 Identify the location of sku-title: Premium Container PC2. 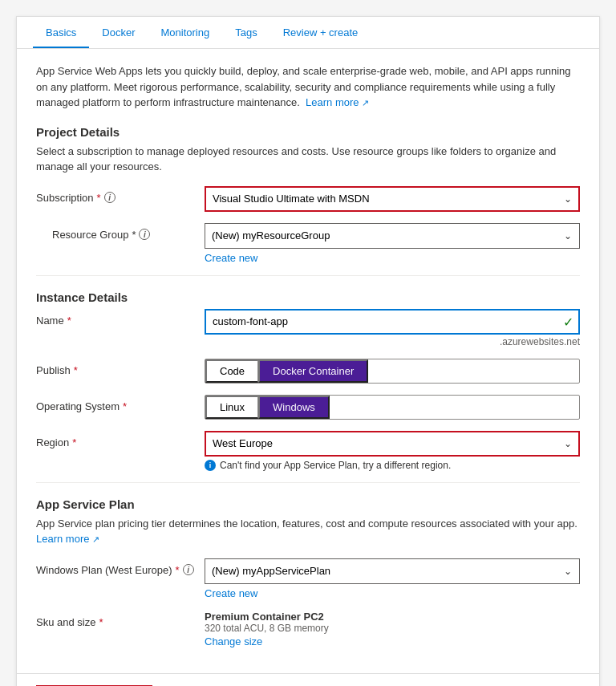
(392, 616).